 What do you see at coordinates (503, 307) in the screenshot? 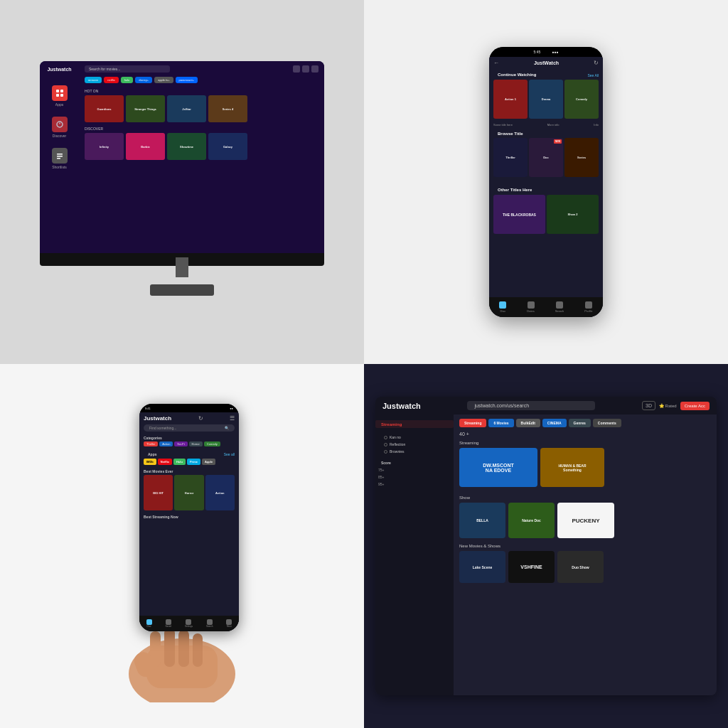
I see `android-nav-1: Disc` at bounding box center [503, 307].